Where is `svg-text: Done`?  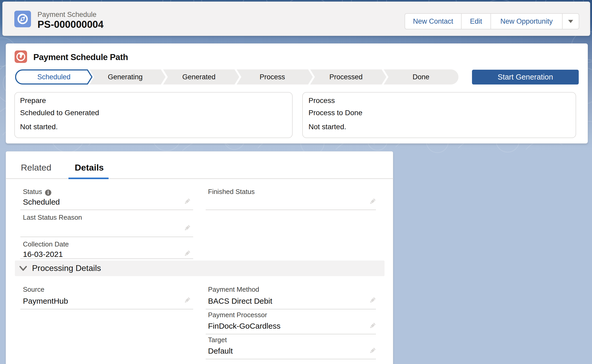 svg-text: Done is located at coordinates (421, 77).